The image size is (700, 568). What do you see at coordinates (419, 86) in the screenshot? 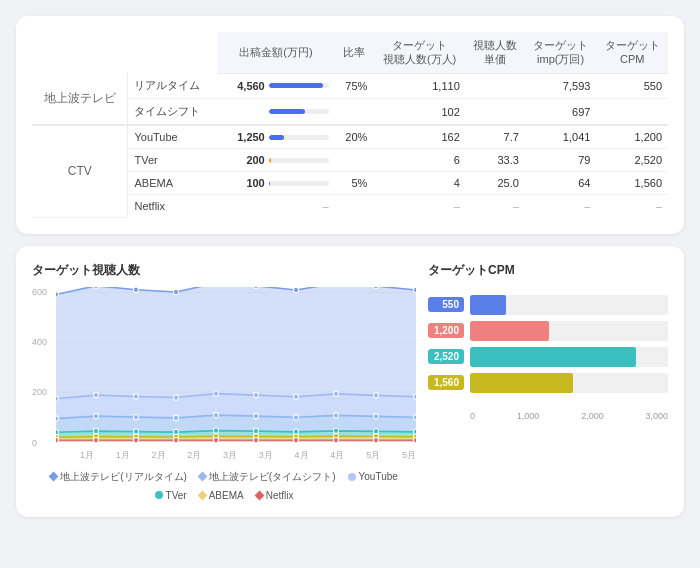
I see `row-target: 1,110` at bounding box center [419, 86].